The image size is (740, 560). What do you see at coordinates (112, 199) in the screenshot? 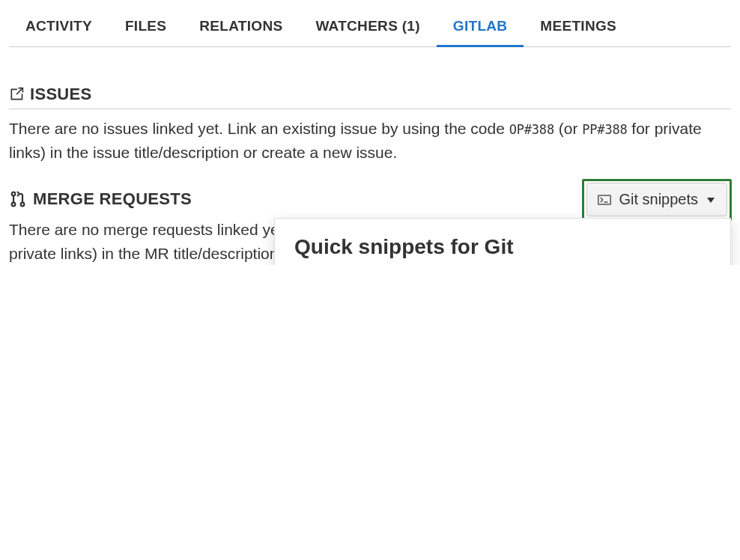
I see `merge-requests-title-text: MERGE REQUESTS` at bounding box center [112, 199].